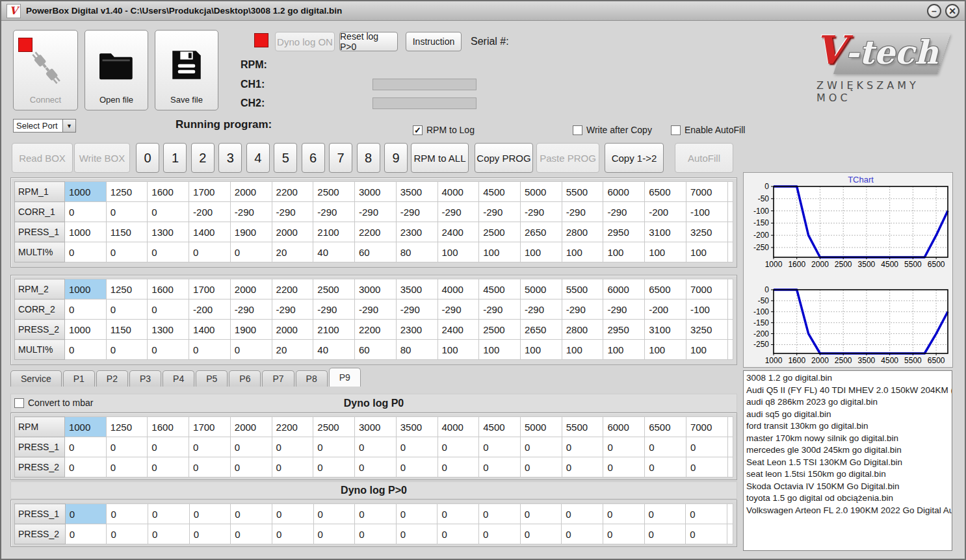  What do you see at coordinates (849, 499) in the screenshot?
I see `file-list-item: toyota 1.5 go digital od obciążenia.bin` at bounding box center [849, 499].